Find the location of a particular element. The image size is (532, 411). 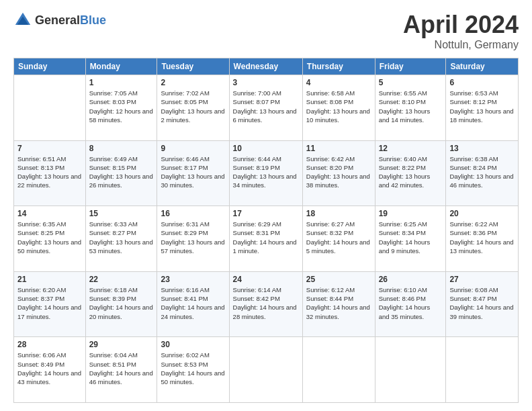

calendar-cell: 30Sunrise: 6:02 AM Sunset: 8:53 PM Dayli… is located at coordinates (193, 370).